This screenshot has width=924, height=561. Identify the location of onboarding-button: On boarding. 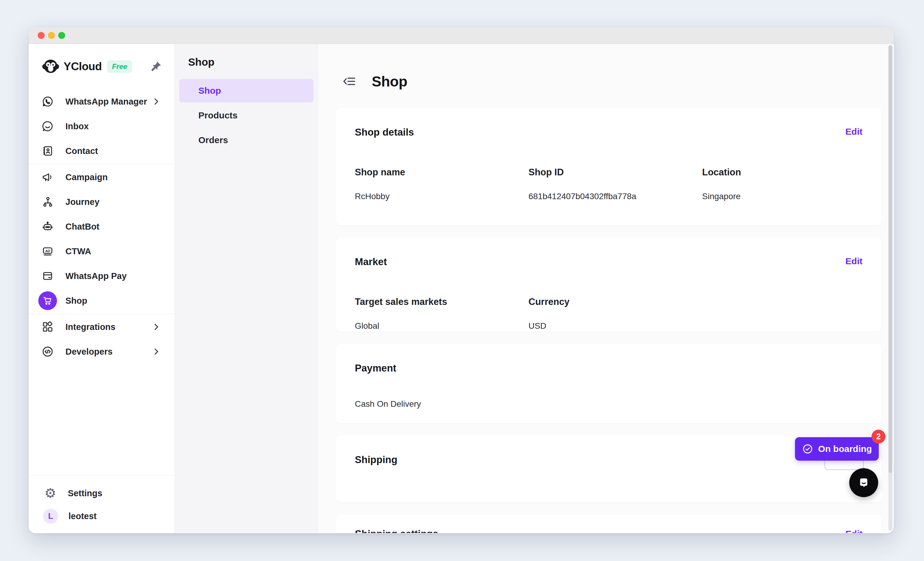
(837, 449).